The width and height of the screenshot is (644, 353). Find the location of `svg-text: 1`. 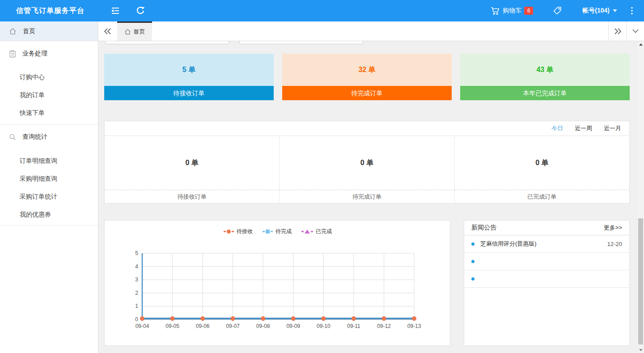

svg-text: 1 is located at coordinates (137, 306).